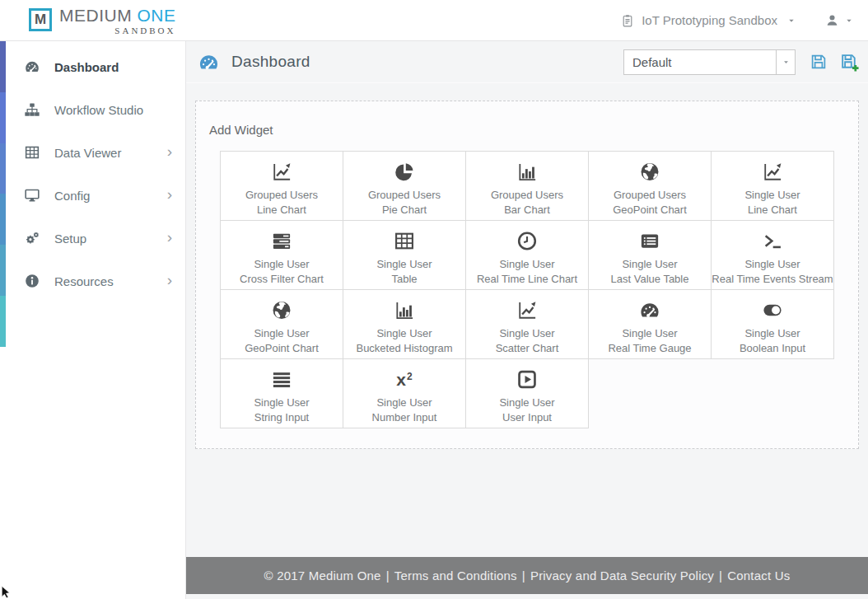 This screenshot has width=868, height=599. I want to click on widget-cell: Single User Last Value Table, so click(650, 255).